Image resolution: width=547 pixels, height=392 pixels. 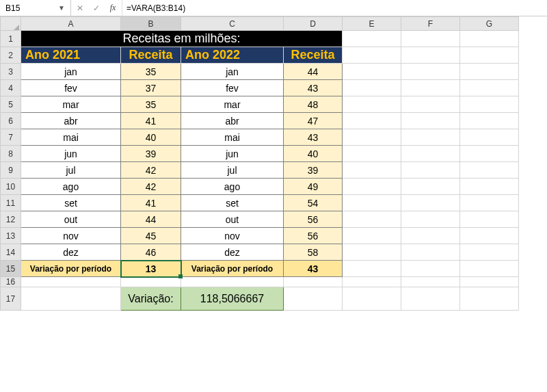 I want to click on var-label-2: Variação por período, so click(x=232, y=269).